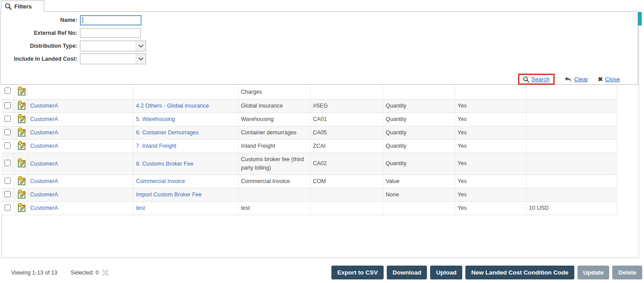  Describe the element at coordinates (627, 272) in the screenshot. I see `delete-button: Delete` at that location.